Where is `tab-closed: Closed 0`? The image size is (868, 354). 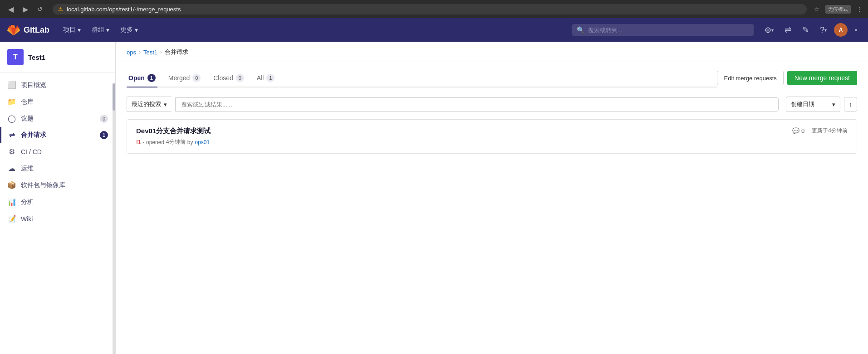 tab-closed: Closed 0 is located at coordinates (229, 78).